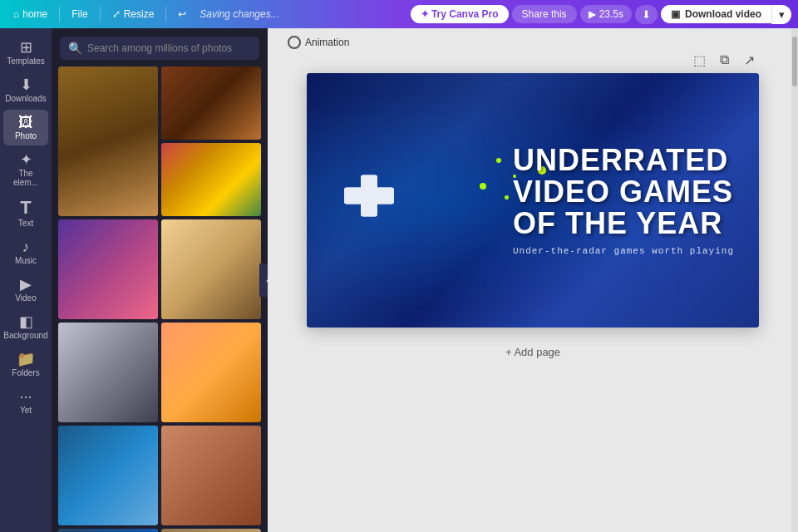 Image resolution: width=798 pixels, height=532 pixels. What do you see at coordinates (75, 48) in the screenshot?
I see `search-icon: 🔍` at bounding box center [75, 48].